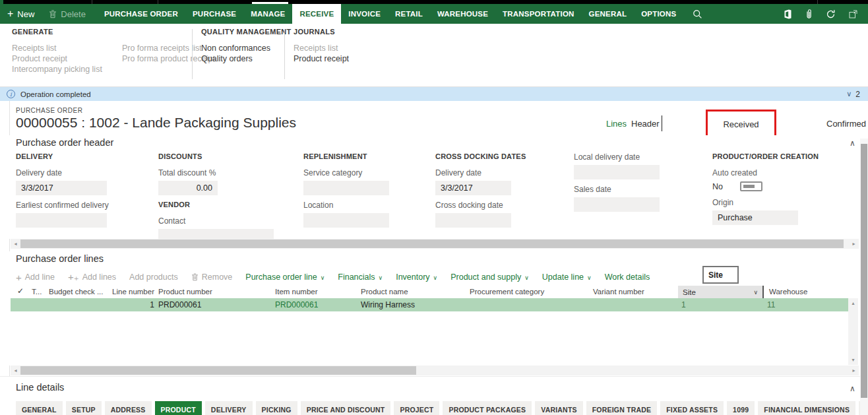 The width and height of the screenshot is (868, 415). I want to click on column-header-site-dropdown: Site, so click(721, 292).